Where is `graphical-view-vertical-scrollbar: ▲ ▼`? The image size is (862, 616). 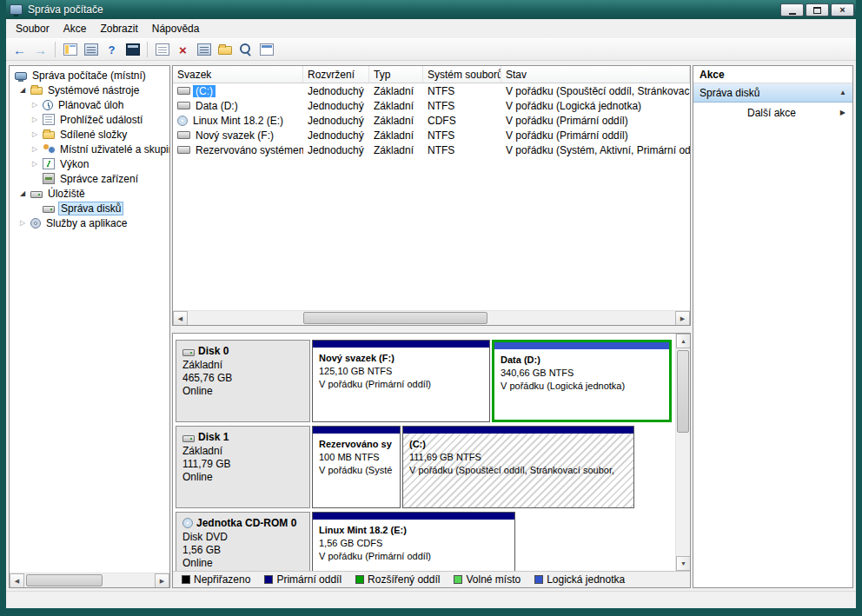
graphical-view-vertical-scrollbar: ▲ ▼ is located at coordinates (683, 452).